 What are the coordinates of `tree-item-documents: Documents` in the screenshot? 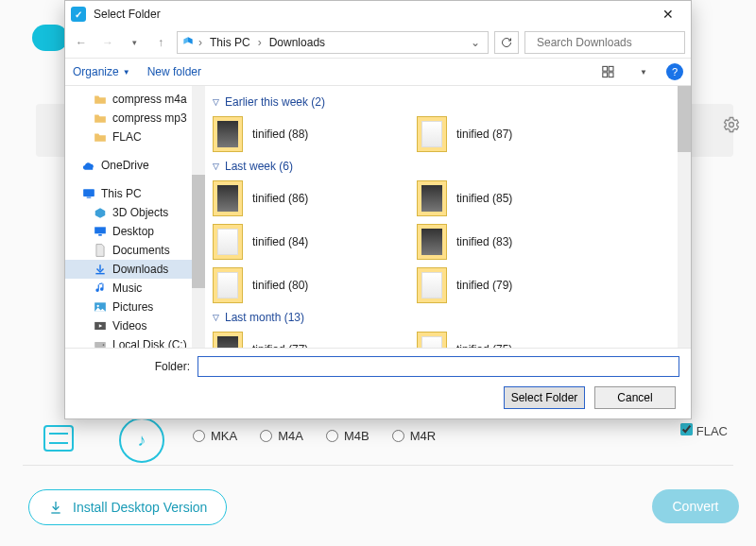 It's located at (135, 250).